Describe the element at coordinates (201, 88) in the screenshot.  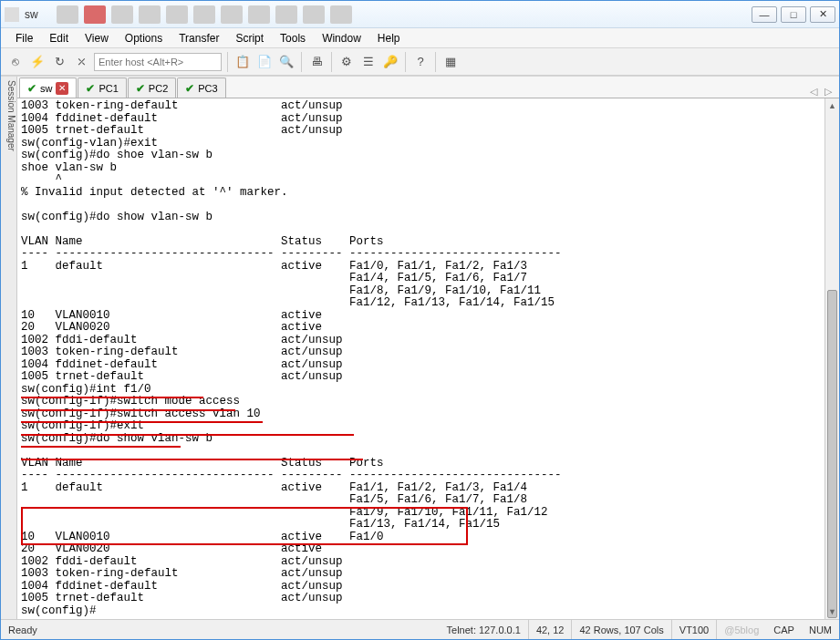
I see `tab-pc3: ✔ PC3` at that location.